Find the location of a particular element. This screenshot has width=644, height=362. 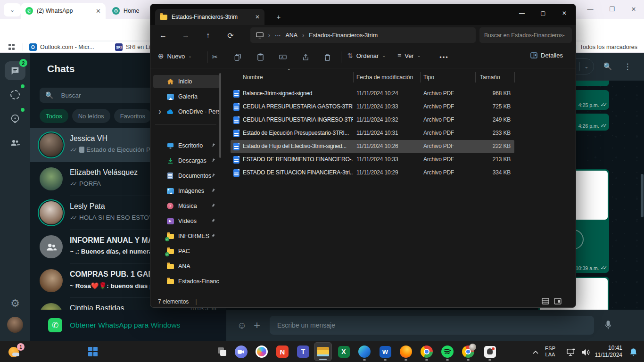

file-row: CEDULA PRESUPUESTARIA GASTOS-3TRI... 11/… is located at coordinates (372, 107).